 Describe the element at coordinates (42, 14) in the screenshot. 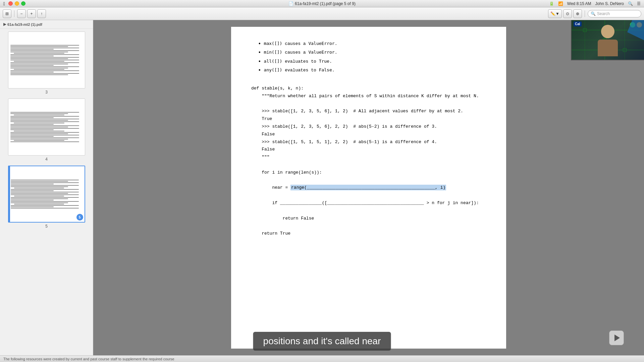

I see `share-icon: ↑` at that location.